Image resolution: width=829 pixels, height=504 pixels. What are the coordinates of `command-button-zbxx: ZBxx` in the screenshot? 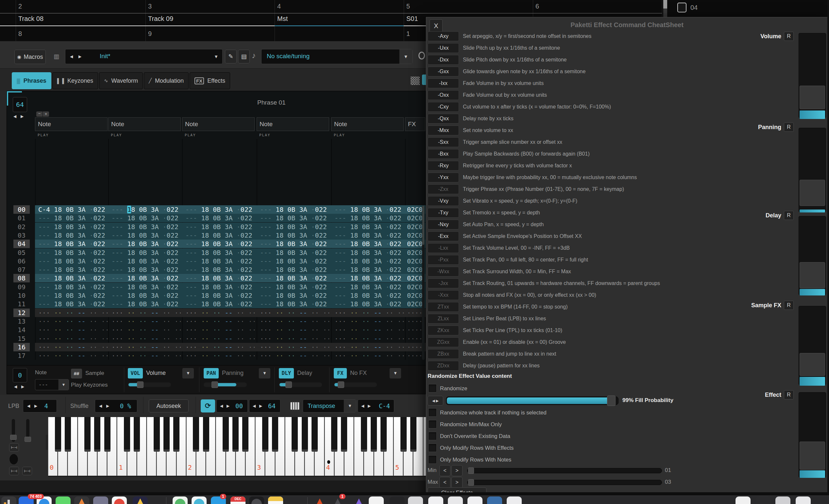 It's located at (443, 354).